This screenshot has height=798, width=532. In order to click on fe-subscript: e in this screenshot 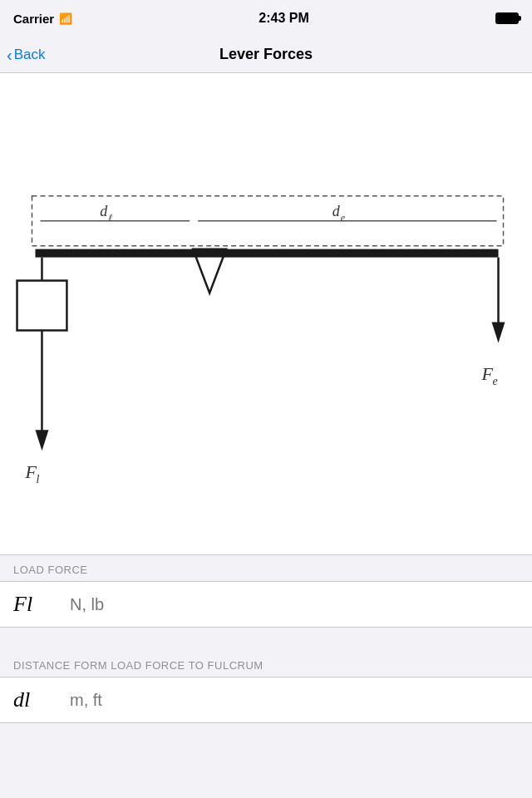, I will do `click(495, 381)`.